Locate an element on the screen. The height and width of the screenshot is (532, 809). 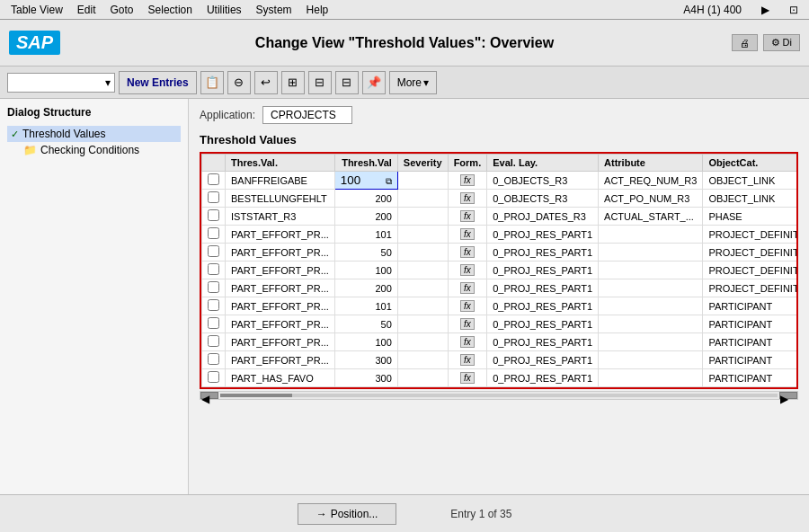
table-row: BANFFREIGABE⧉fx0_OBJECTS_R3ACT_REQ_NUM_R… is located at coordinates (501, 181).